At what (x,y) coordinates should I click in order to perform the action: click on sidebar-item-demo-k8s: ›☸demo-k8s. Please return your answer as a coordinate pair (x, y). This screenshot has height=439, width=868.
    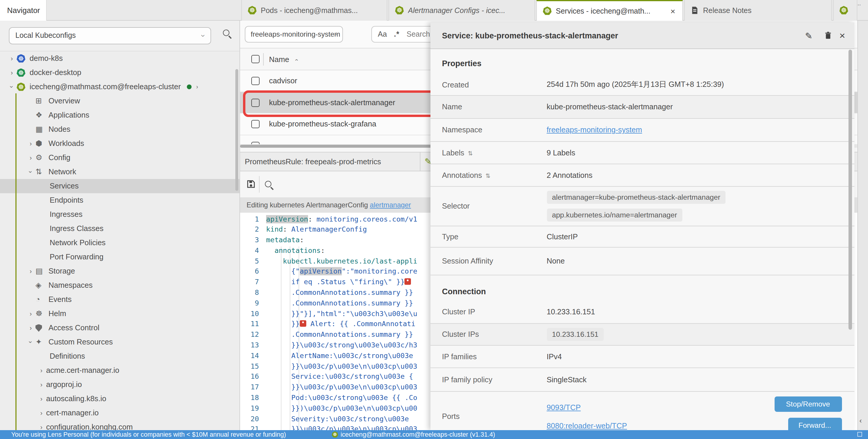
    Looking at the image, I should click on (120, 59).